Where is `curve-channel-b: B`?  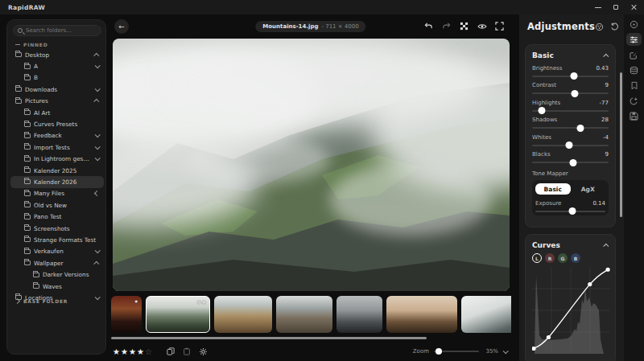 curve-channel-b: B is located at coordinates (576, 258).